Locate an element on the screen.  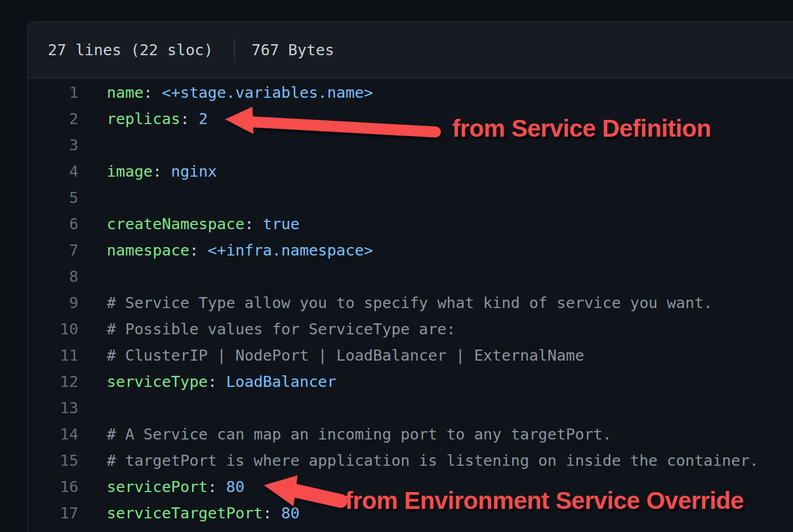
line-number: 17 is located at coordinates (53, 513).